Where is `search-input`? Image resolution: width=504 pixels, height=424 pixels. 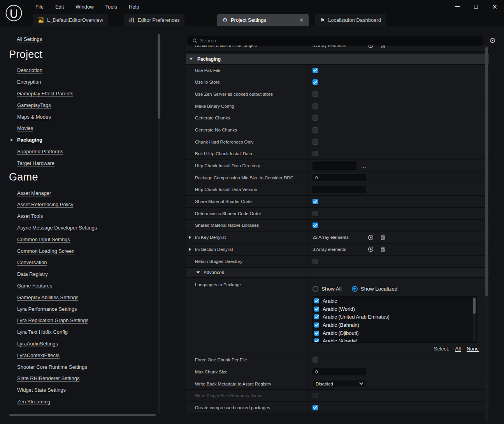
search-input is located at coordinates (339, 40).